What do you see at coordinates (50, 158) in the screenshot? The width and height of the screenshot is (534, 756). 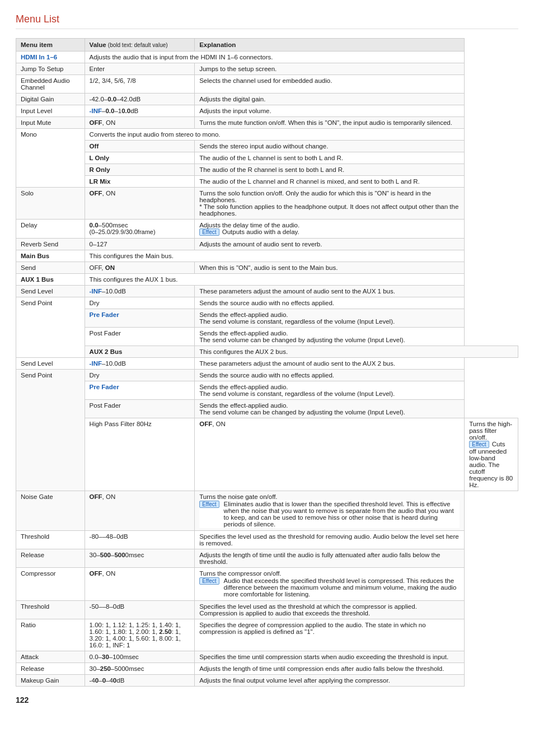 I see `menu-item-cell: Mono` at bounding box center [50, 158].